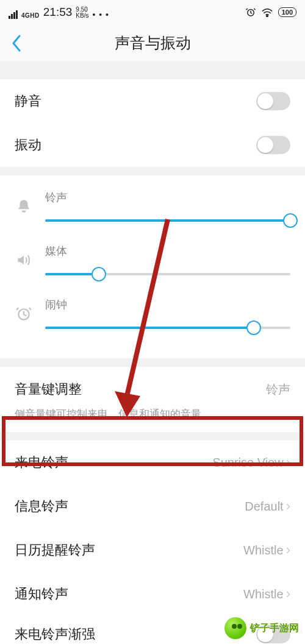  What do you see at coordinates (59, 12) in the screenshot?
I see `status-left: 4GHD 21:53 9.50 KB/s • • •` at bounding box center [59, 12].